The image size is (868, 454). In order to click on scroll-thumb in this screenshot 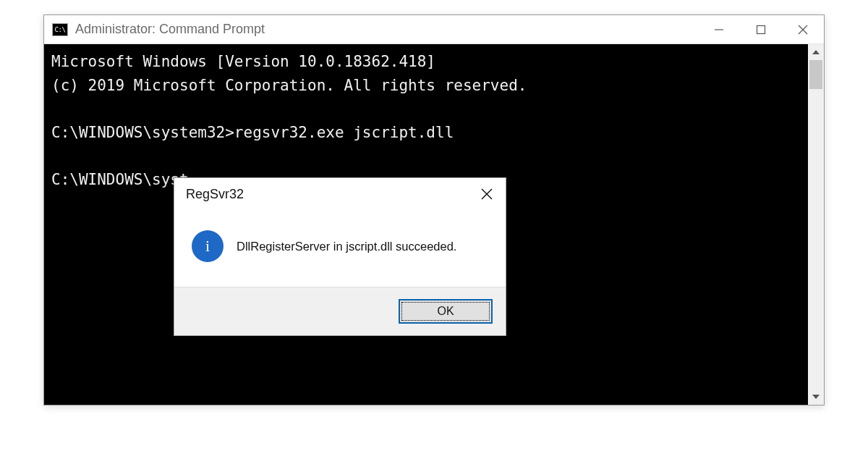, I will do `click(816, 75)`.